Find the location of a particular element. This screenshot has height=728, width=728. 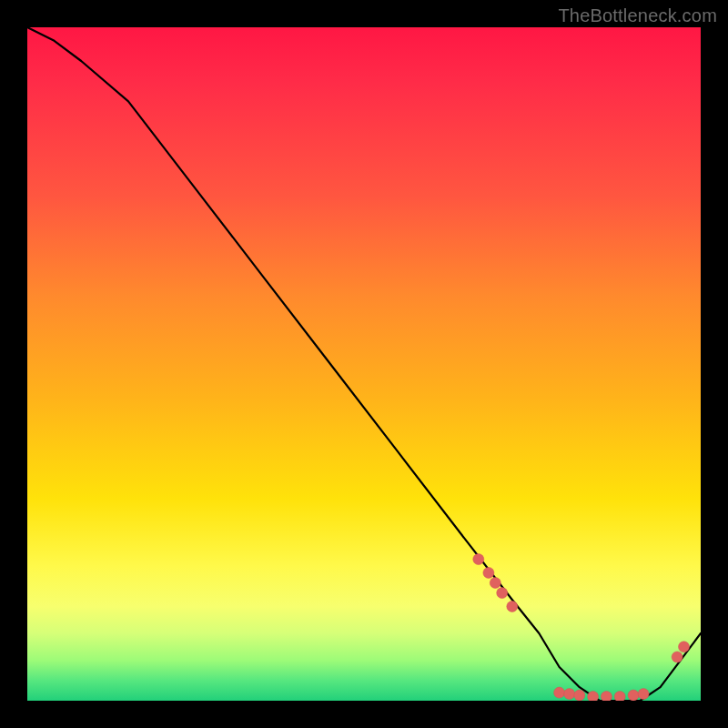

watermark-text: TheBottleneck.com is located at coordinates (637, 16).